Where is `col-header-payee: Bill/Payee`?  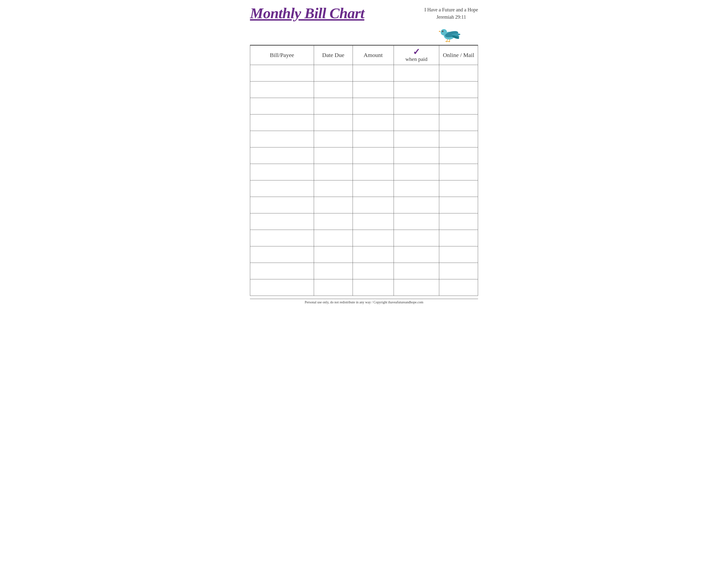
col-header-payee: Bill/Payee is located at coordinates (282, 55).